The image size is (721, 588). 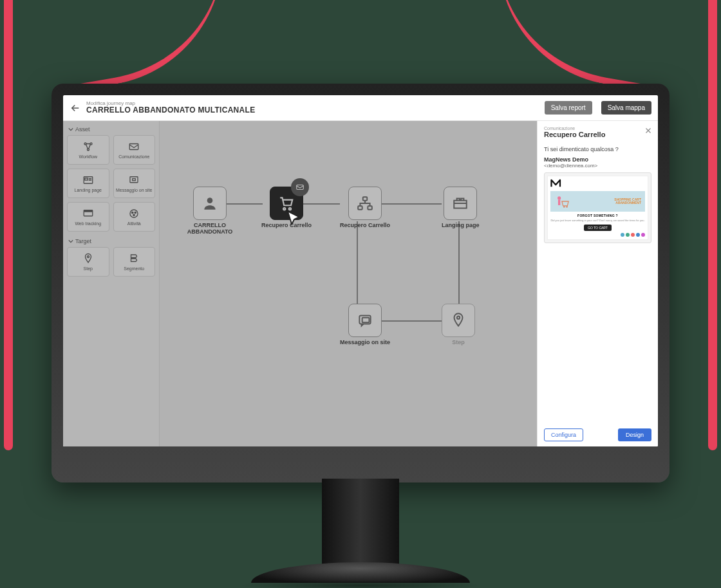 I want to click on sidebar-section-target-label: Target, so click(x=84, y=241).